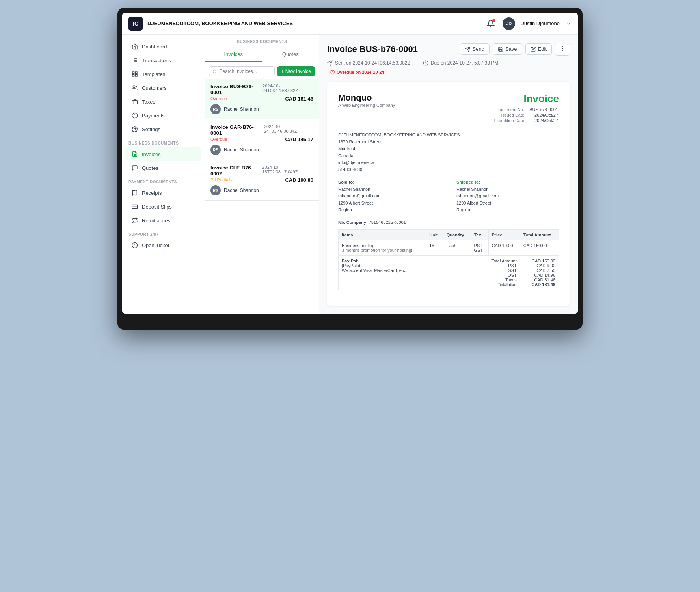  What do you see at coordinates (372, 49) in the screenshot?
I see `invoice-title: Invoice BUS-b76-0001` at bounding box center [372, 49].